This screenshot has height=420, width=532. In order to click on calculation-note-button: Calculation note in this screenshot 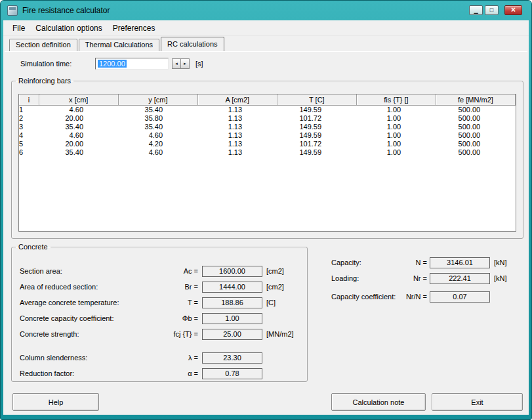, I will do `click(379, 402)`.